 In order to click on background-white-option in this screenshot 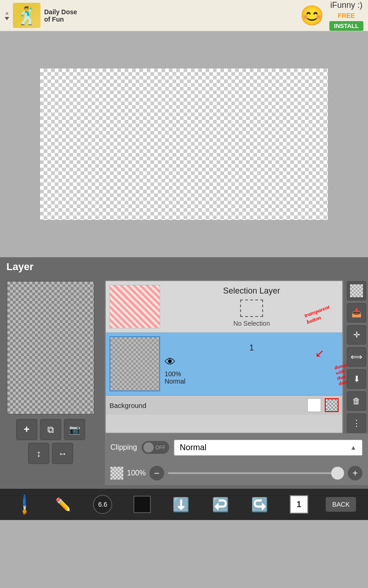, I will do `click(314, 405)`.